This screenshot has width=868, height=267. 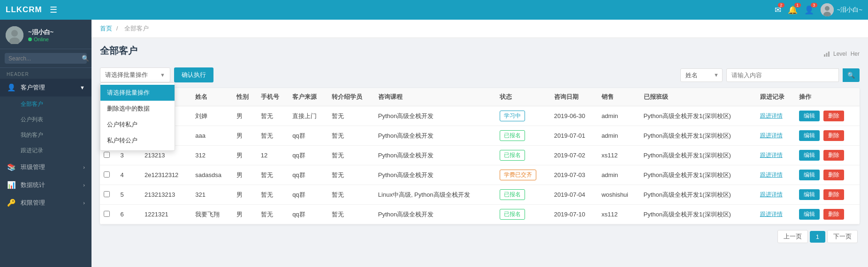 I want to click on sidebar-online-status: Online, so click(x=41, y=39).